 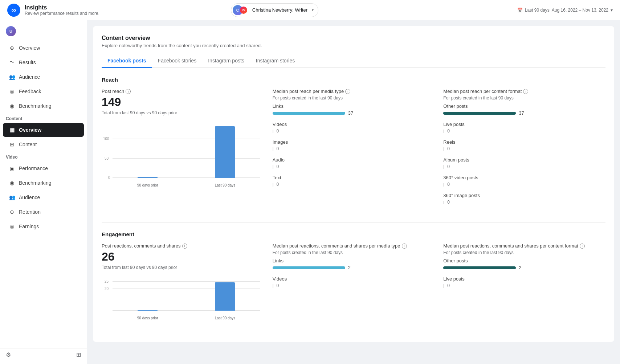 What do you see at coordinates (524, 268) in the screenshot?
I see `eng-content-bar-track-other: 2` at bounding box center [524, 268].